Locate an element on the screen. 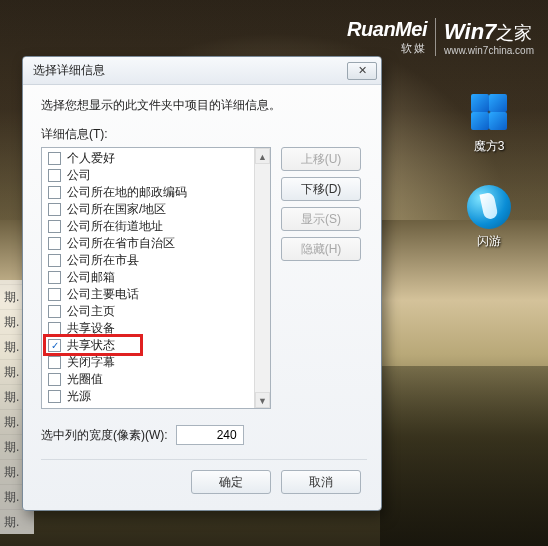  column-width-input is located at coordinates (210, 435).